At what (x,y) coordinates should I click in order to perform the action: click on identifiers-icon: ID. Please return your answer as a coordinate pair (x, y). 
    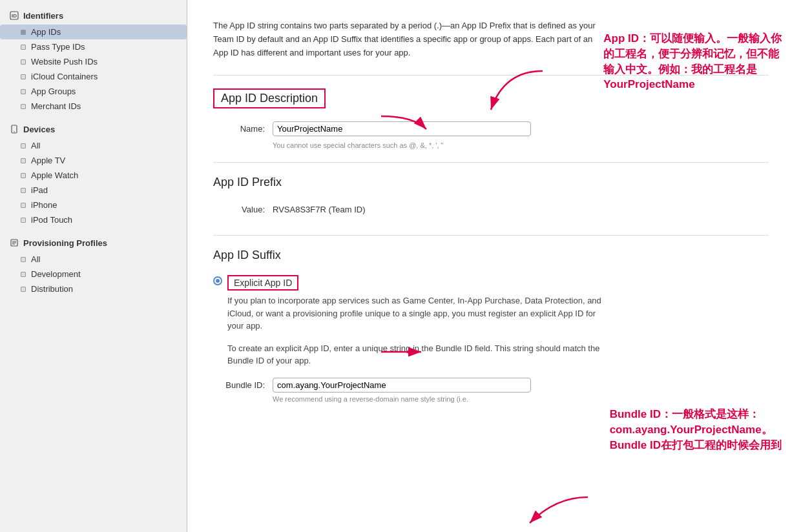
    Looking at the image, I should click on (14, 15).